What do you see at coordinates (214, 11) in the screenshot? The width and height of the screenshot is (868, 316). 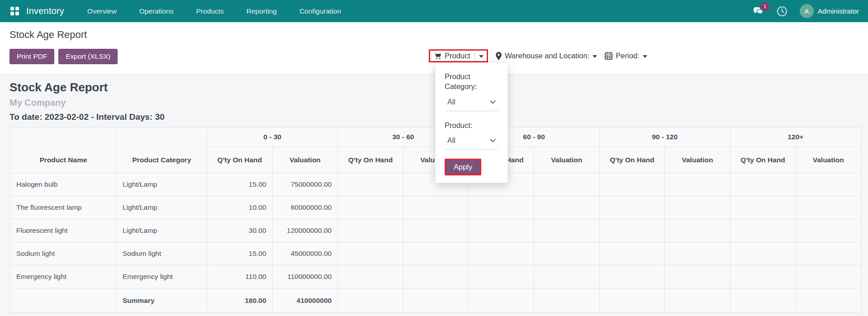 I see `main-menu: Overview Operations Products Reporting C…` at bounding box center [214, 11].